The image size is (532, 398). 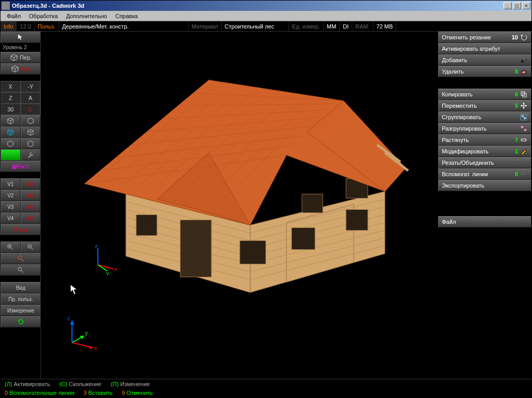 What do you see at coordinates (485, 94) in the screenshot?
I see `copy-button: Копировать6` at bounding box center [485, 94].